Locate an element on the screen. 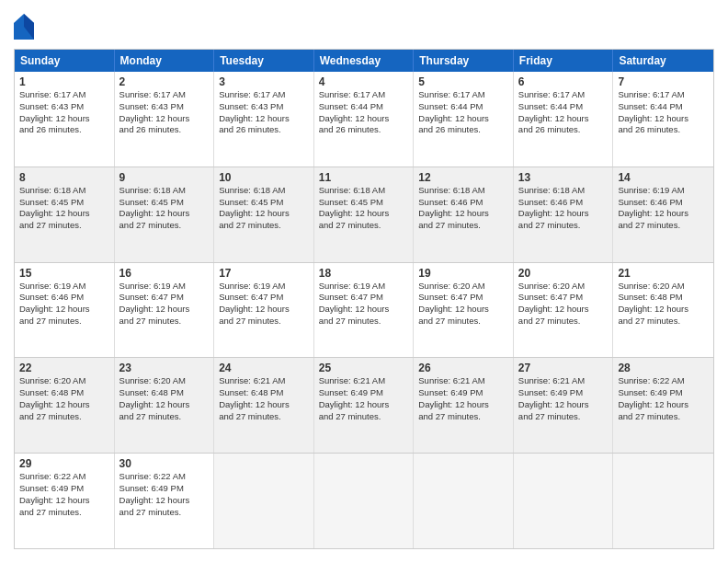 This screenshot has width=728, height=563. header-day-sunday: Sunday is located at coordinates (64, 61).